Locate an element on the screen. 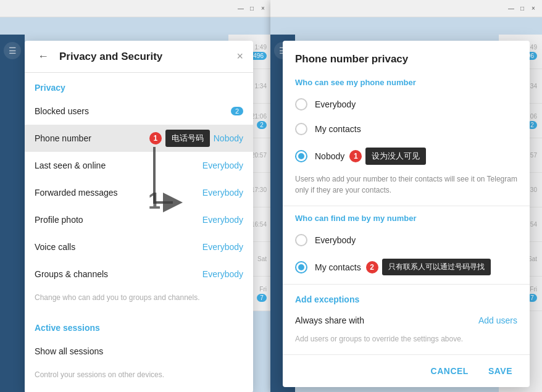 The width and height of the screenshot is (542, 392). radio-label-everybody-2: Everybody is located at coordinates (335, 240).